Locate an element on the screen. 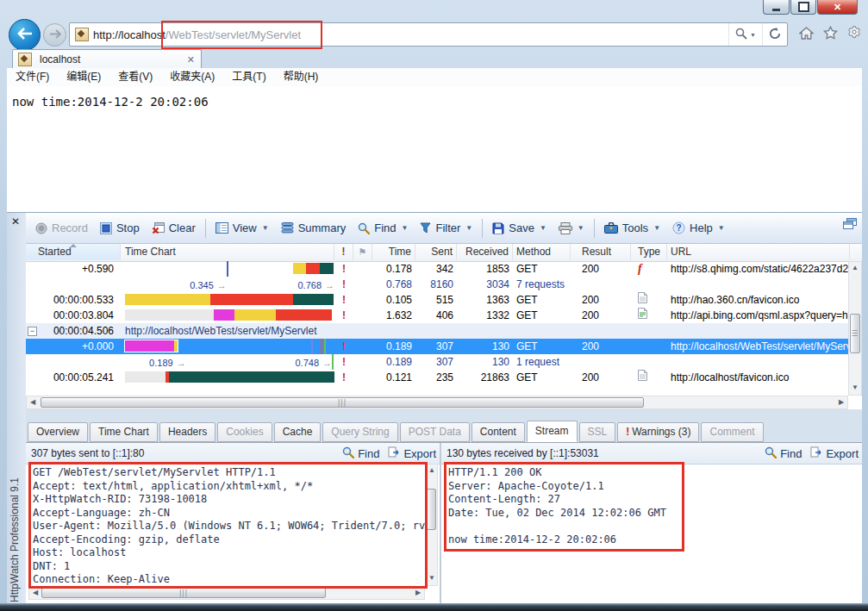 This screenshot has height=611, width=868. menu-item-4: 工具(T) is located at coordinates (248, 78).